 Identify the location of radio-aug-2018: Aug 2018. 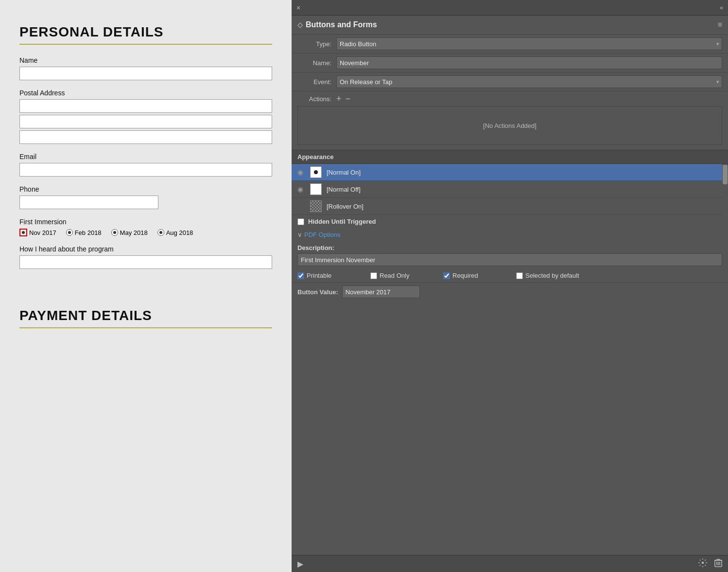
(175, 232).